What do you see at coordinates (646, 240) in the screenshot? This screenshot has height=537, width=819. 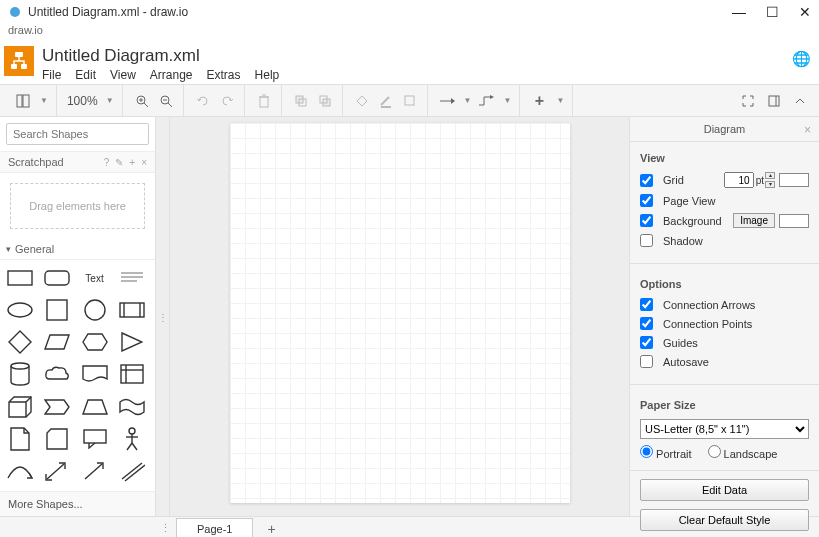 I see `shadow-checkbox` at bounding box center [646, 240].